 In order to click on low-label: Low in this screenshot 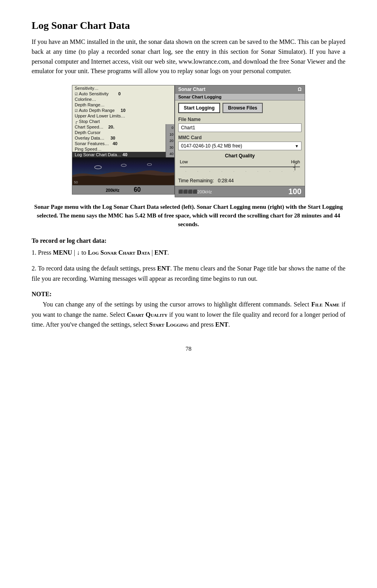, I will do `click(184, 162)`.